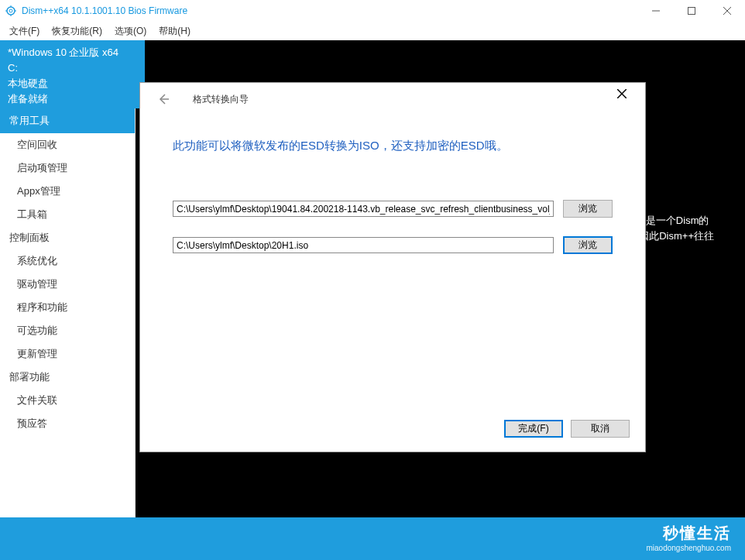  I want to click on sidebar-item-space: 空间回收, so click(67, 145).